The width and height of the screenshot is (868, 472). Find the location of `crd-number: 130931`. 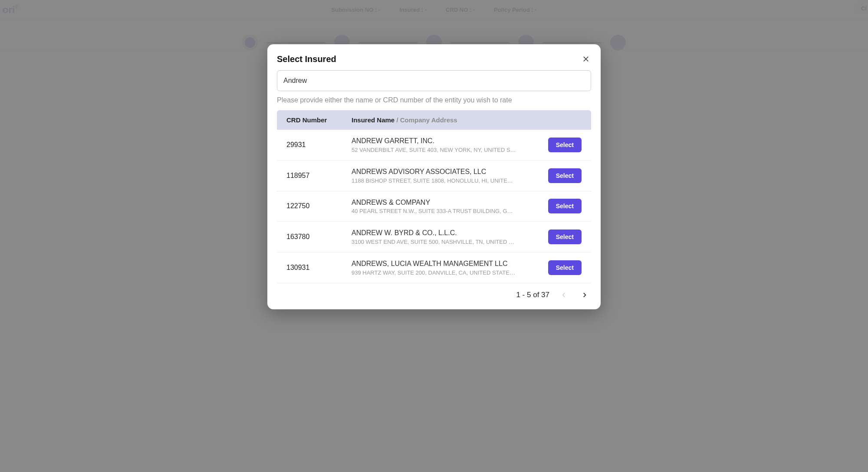

crd-number: 130931 is located at coordinates (319, 268).